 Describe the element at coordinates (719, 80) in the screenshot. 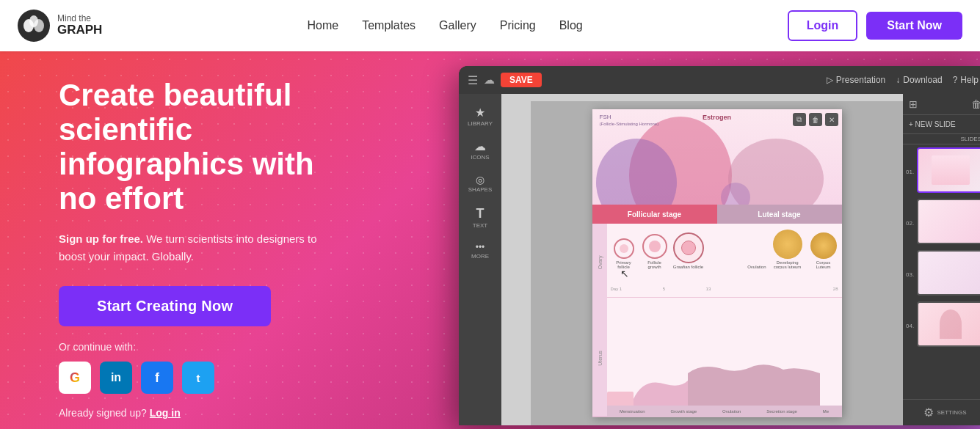

I see `app-topbar: ☰ ☁ SAVE ▷ Presentation ↓ Download ? Hel…` at that location.